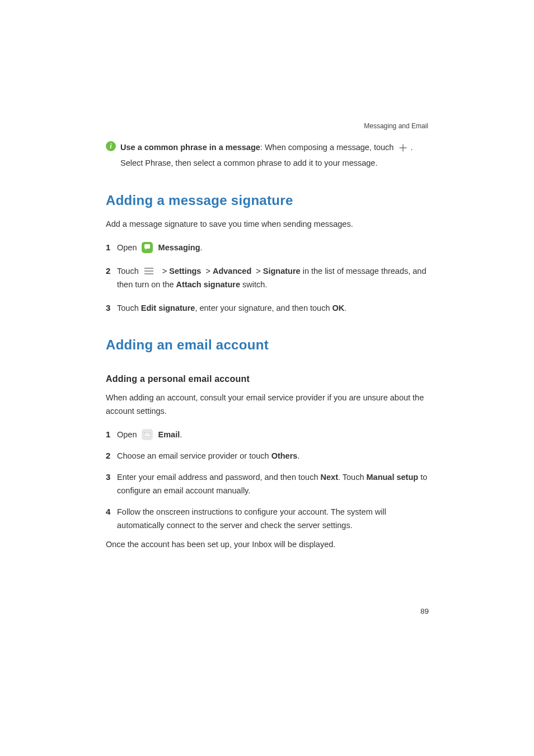 The image size is (534, 756). Describe the element at coordinates (232, 271) in the screenshot. I see `advanced-label: Advanced` at that location.